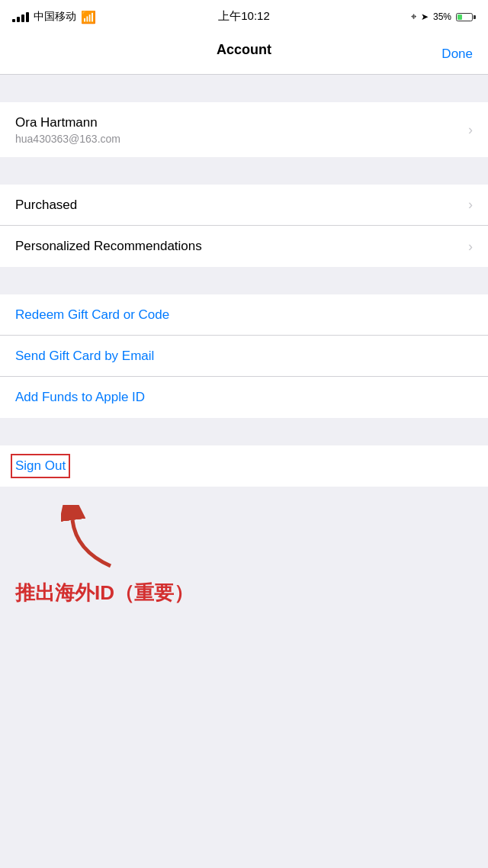 This screenshot has height=868, width=488. What do you see at coordinates (68, 123) in the screenshot?
I see `user-name: Ora Hartmann` at bounding box center [68, 123].